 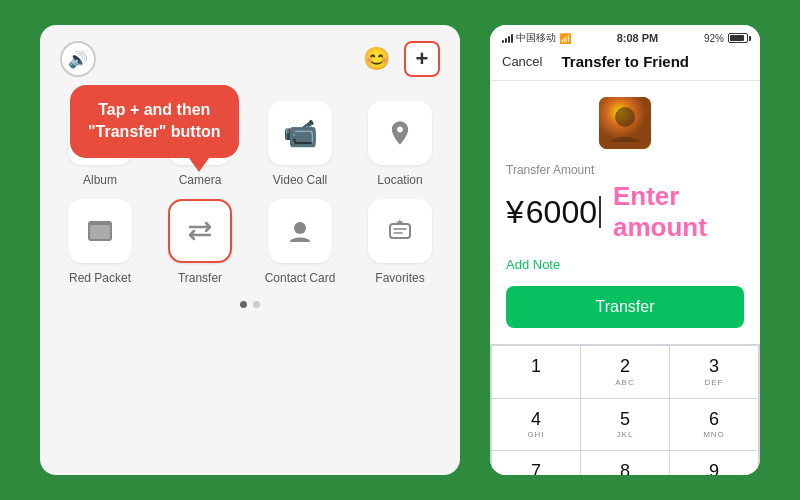 I want to click on page-dots, so click(x=250, y=304).